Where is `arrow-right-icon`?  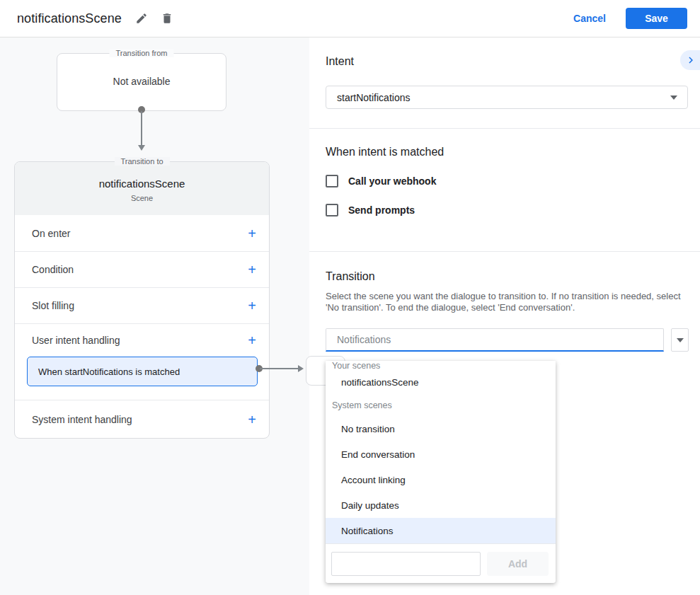
arrow-right-icon is located at coordinates (301, 369).